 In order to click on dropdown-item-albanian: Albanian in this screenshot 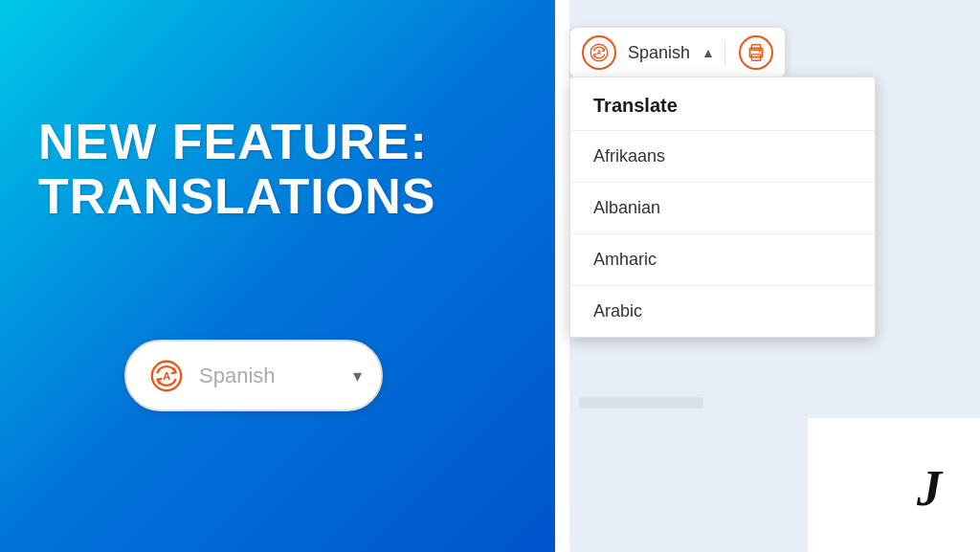, I will do `click(723, 209)`.